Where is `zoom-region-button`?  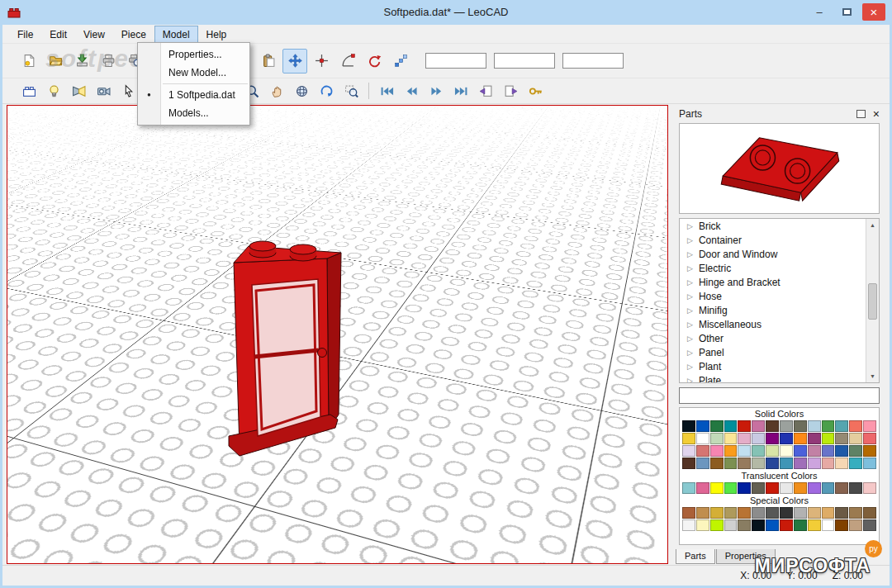 zoom-region-button is located at coordinates (351, 91).